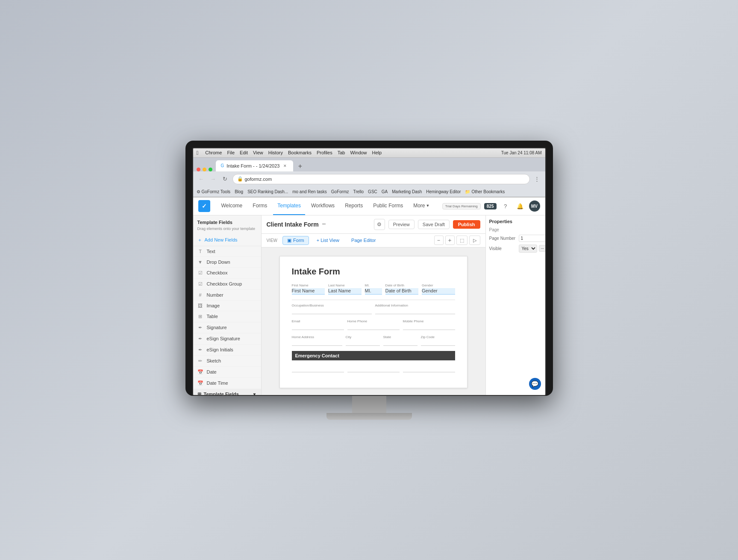 The height and width of the screenshot is (560, 738). I want to click on mi-value: MI., so click(373, 292).